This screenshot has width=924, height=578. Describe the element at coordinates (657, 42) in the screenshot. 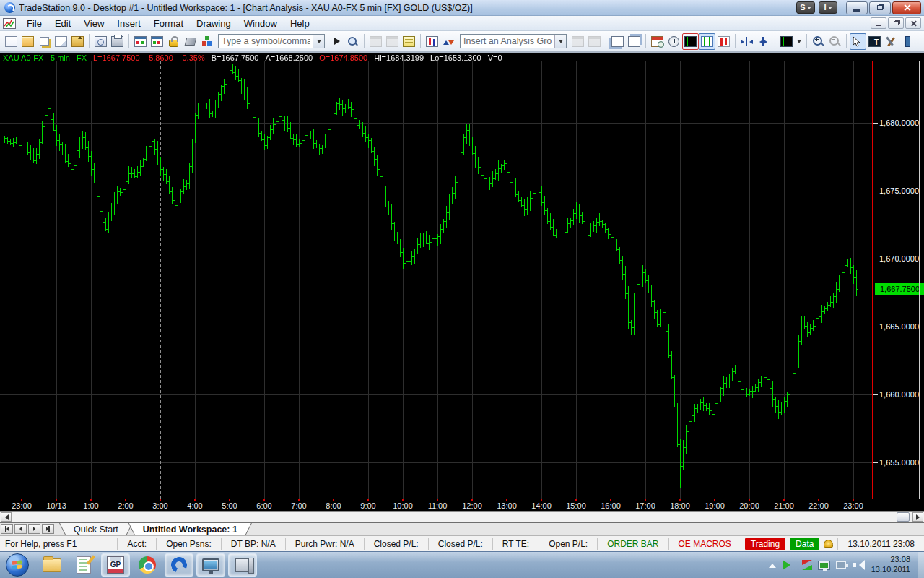

I see `sessions-icon` at that location.